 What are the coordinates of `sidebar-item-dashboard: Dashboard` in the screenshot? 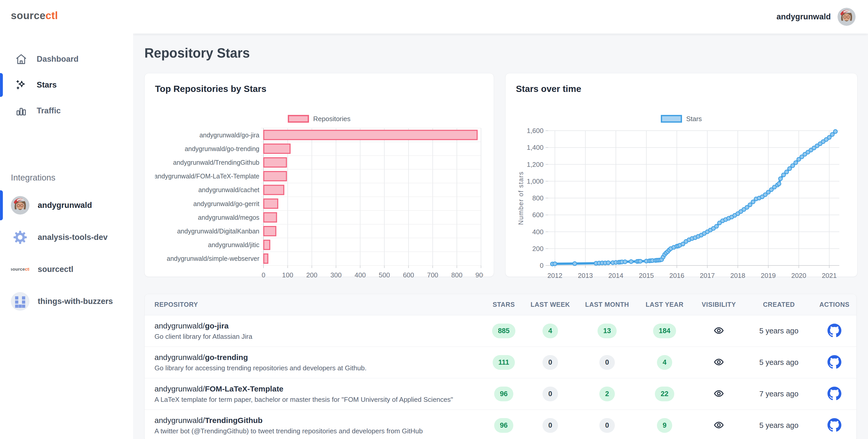 It's located at (67, 59).